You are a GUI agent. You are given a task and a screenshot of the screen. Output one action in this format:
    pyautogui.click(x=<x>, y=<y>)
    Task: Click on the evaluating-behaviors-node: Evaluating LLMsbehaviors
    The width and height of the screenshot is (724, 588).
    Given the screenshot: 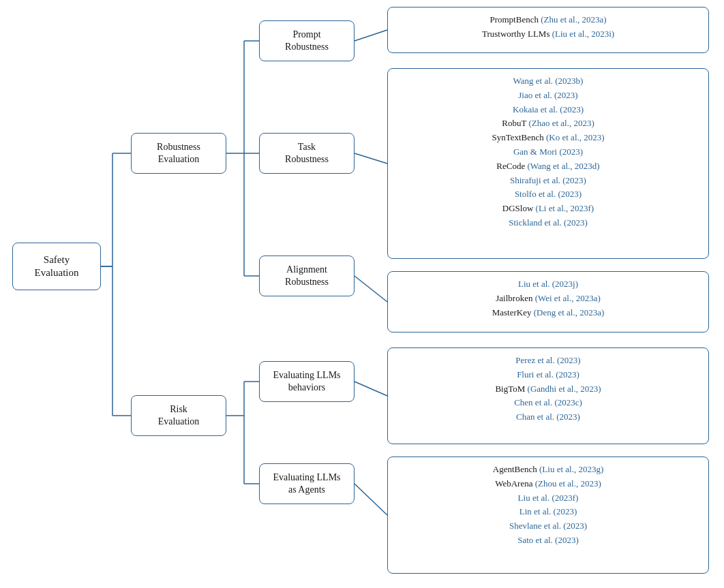 What is the action you would take?
    pyautogui.click(x=307, y=382)
    